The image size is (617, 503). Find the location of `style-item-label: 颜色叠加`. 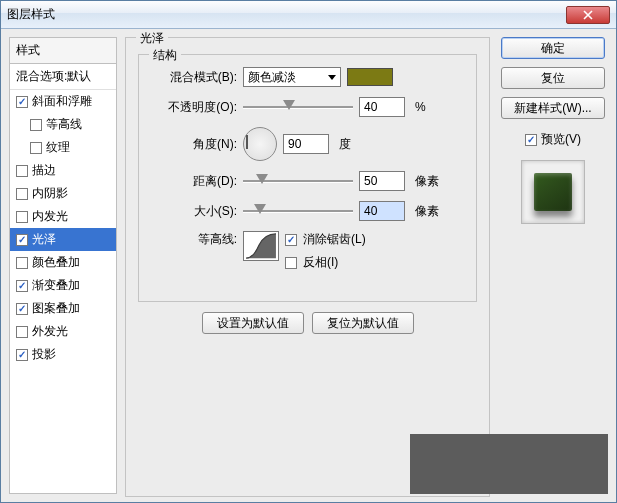

style-item-label: 颜色叠加 is located at coordinates (56, 262).